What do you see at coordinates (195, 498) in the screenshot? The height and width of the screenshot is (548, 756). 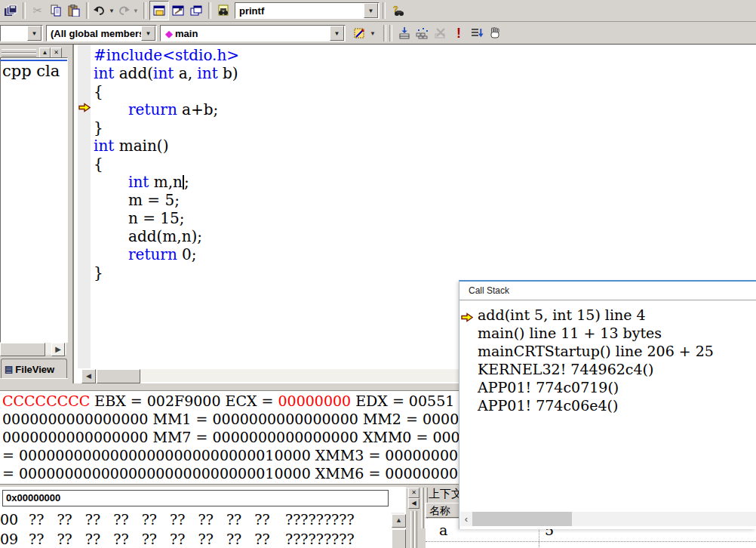 I see `memory-address-input: 0x00000000` at bounding box center [195, 498].